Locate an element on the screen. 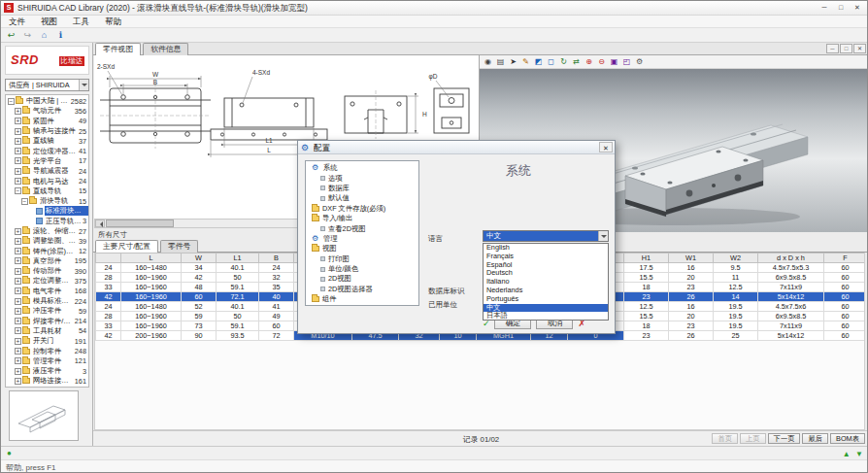  language-option: Nederlands is located at coordinates (546, 291).